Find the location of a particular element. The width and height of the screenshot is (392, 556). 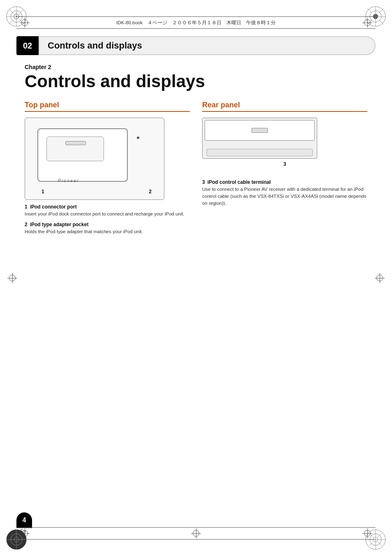

ipod-dock-inner is located at coordinates (75, 149).